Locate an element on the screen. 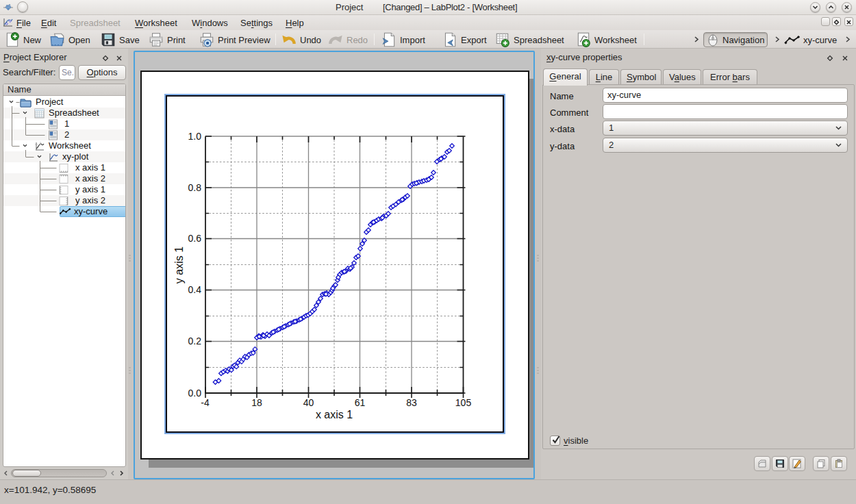 This screenshot has width=856, height=504. svg-text: 0.4 is located at coordinates (195, 290).